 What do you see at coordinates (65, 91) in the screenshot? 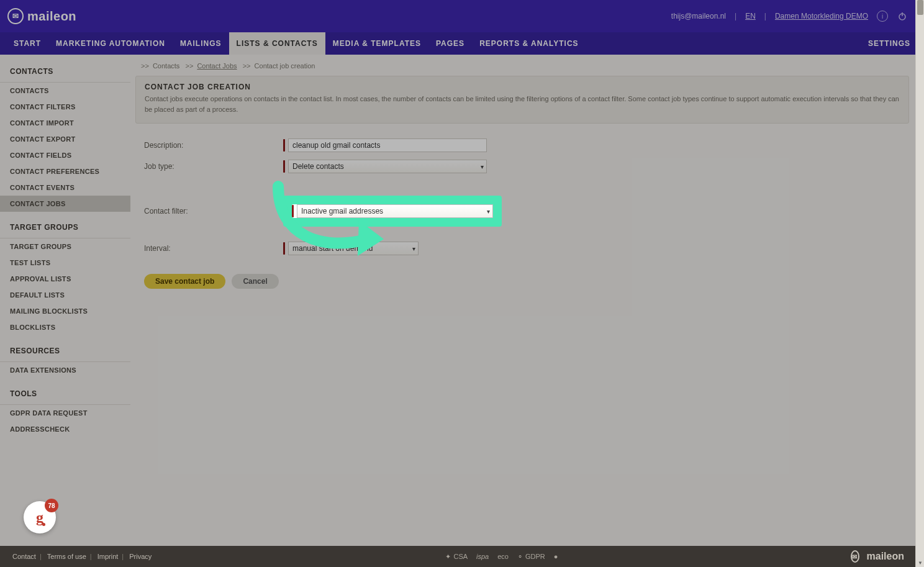
I see `sidebar-item-contacts: CONTACTS` at bounding box center [65, 91].